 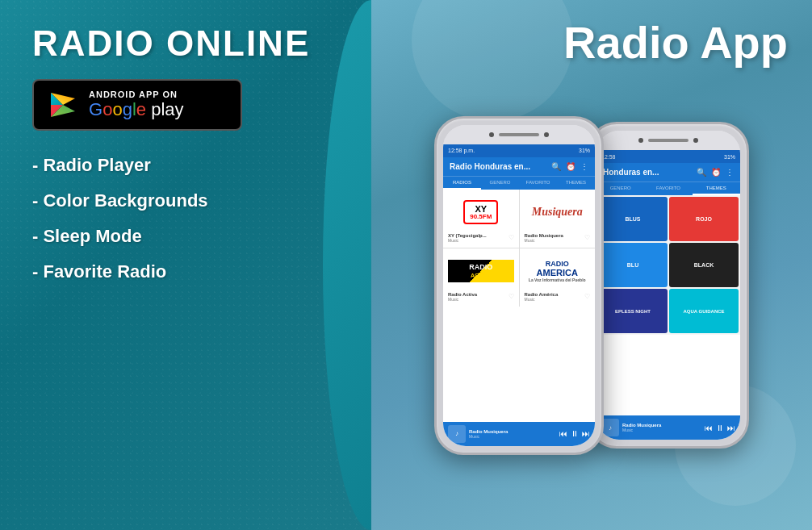 What do you see at coordinates (588, 297) in the screenshot?
I see `radioamerica-favorite: ♡` at bounding box center [588, 297].